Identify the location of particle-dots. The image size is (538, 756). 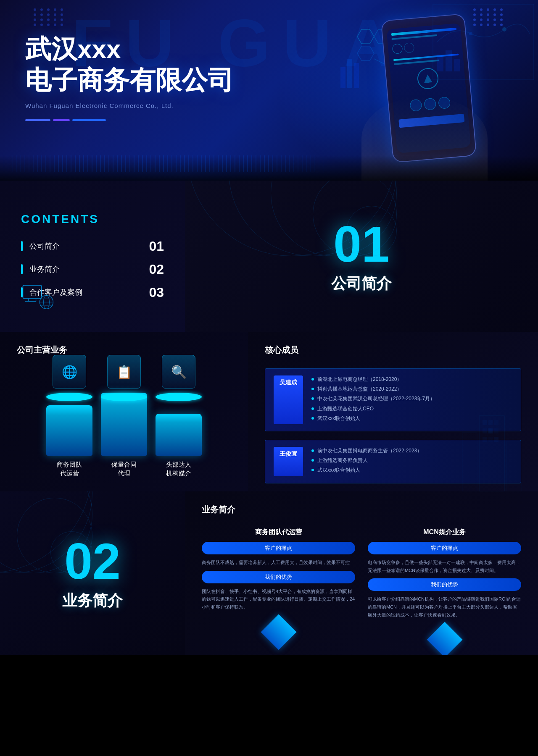
(164, 164).